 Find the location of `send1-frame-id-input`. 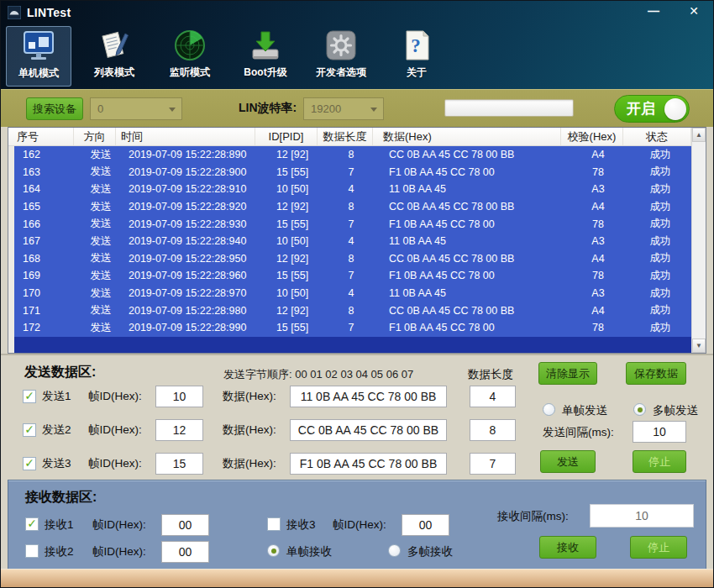

send1-frame-id-input is located at coordinates (180, 396).